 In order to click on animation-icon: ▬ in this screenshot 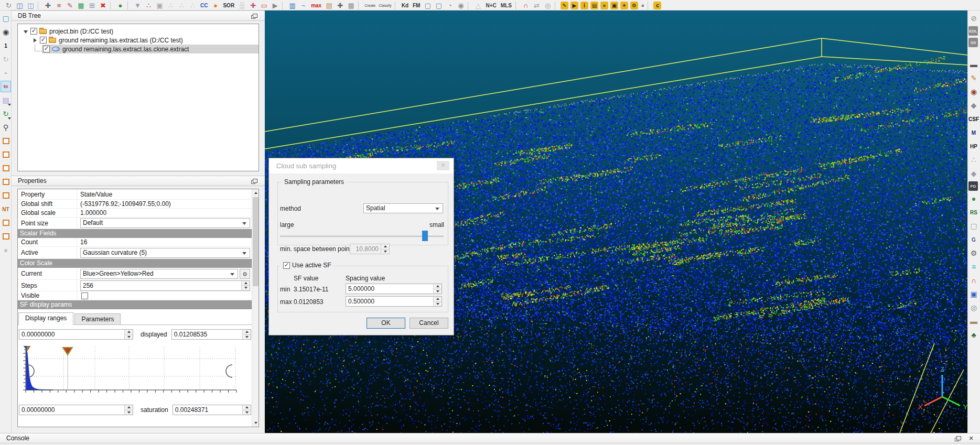, I will do `click(974, 64)`.